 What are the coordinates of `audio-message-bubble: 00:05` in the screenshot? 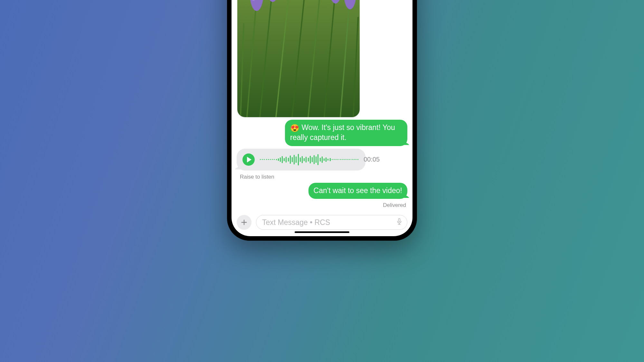 It's located at (301, 160).